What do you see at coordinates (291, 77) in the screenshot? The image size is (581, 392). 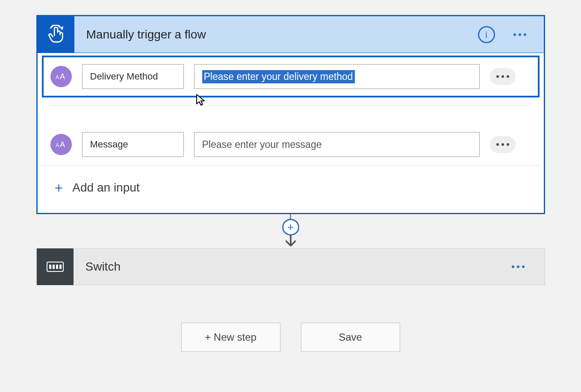 I see `input-row-delivery-method: AA Delivery Method Please enter your del…` at bounding box center [291, 77].